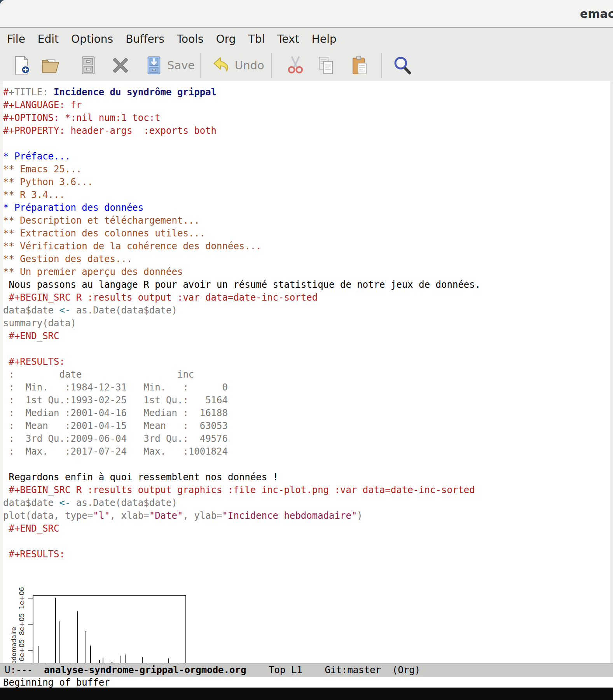 This screenshot has width=613, height=700. I want to click on buffer-line: ** Extraction des colonnes utiles..., so click(308, 233).